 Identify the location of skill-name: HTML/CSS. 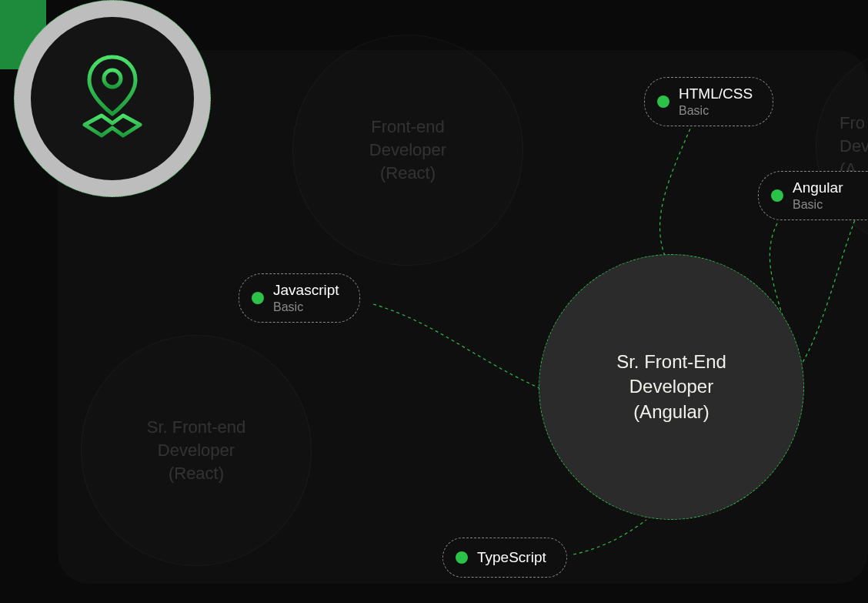
(716, 94).